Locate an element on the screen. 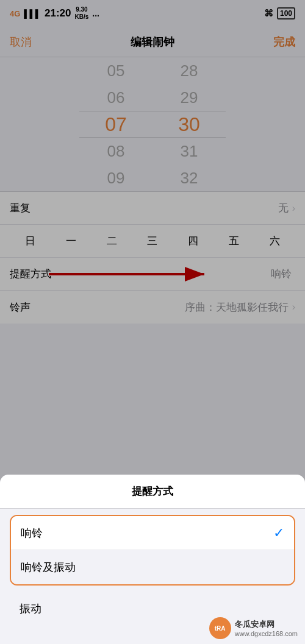 Image resolution: width=305 pixels, height=644 pixels. modal-options-container: 响铃 ✓ 响铃及振动 is located at coordinates (152, 550).